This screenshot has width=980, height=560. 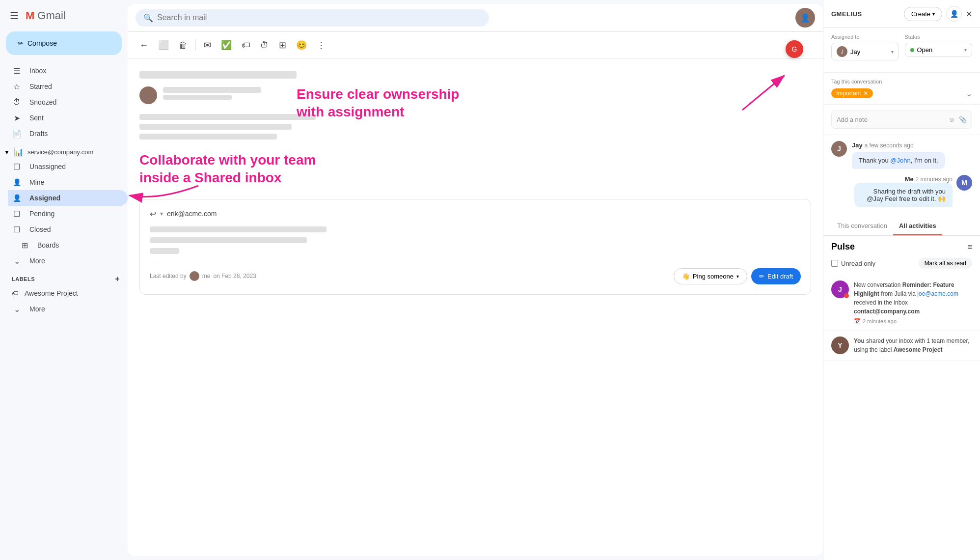 What do you see at coordinates (301, 45) in the screenshot?
I see `emoji-button: 😊` at bounding box center [301, 45].